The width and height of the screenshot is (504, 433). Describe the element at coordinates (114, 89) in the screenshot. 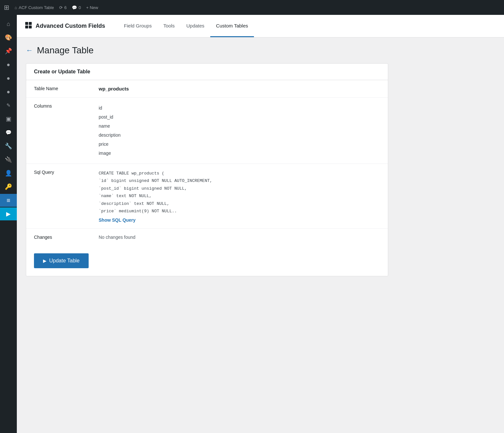

I see `table-name-value: wp_products` at that location.